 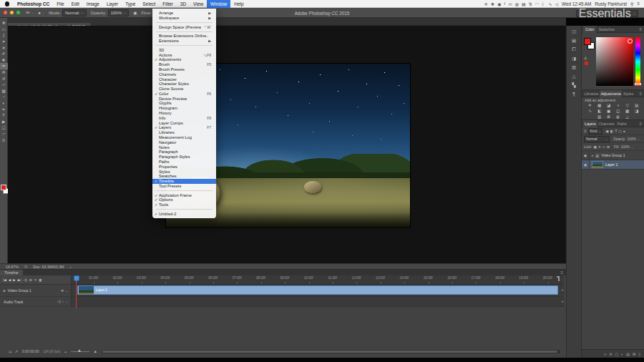 What do you see at coordinates (41, 280) in the screenshot?
I see `transport-button: ◧` at bounding box center [41, 280].